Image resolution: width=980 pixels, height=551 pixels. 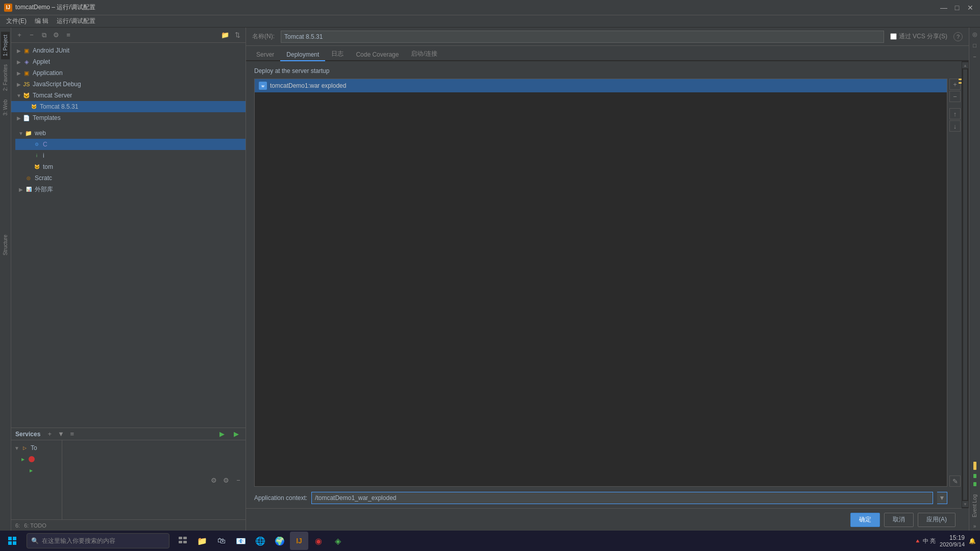 What do you see at coordinates (947, 541) in the screenshot?
I see `taskbar-system-tray: 🔺 中 亮 15:19 2020/9/14 🔔` at bounding box center [947, 541].